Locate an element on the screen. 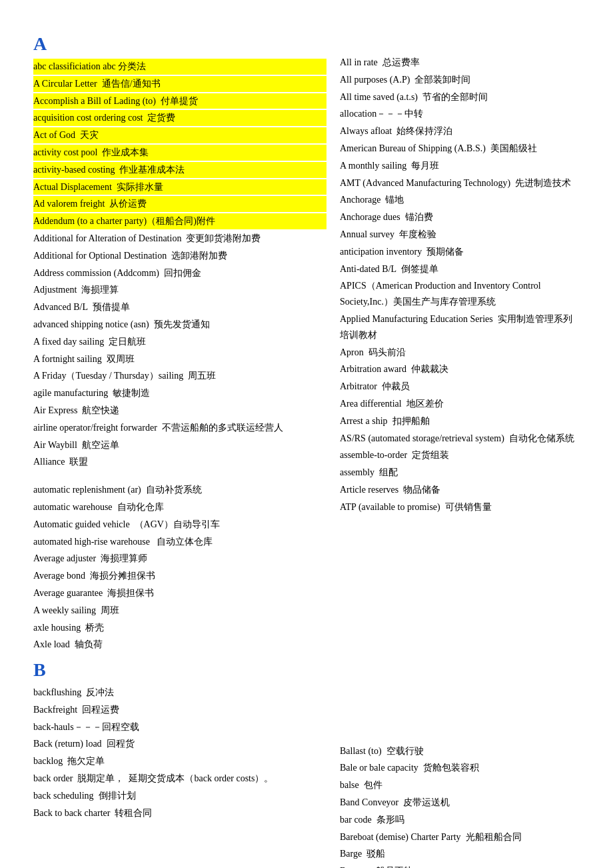  left-entries-a2: automatic replenishment (ar) 自动补货系统 auto… is located at coordinates (180, 567).